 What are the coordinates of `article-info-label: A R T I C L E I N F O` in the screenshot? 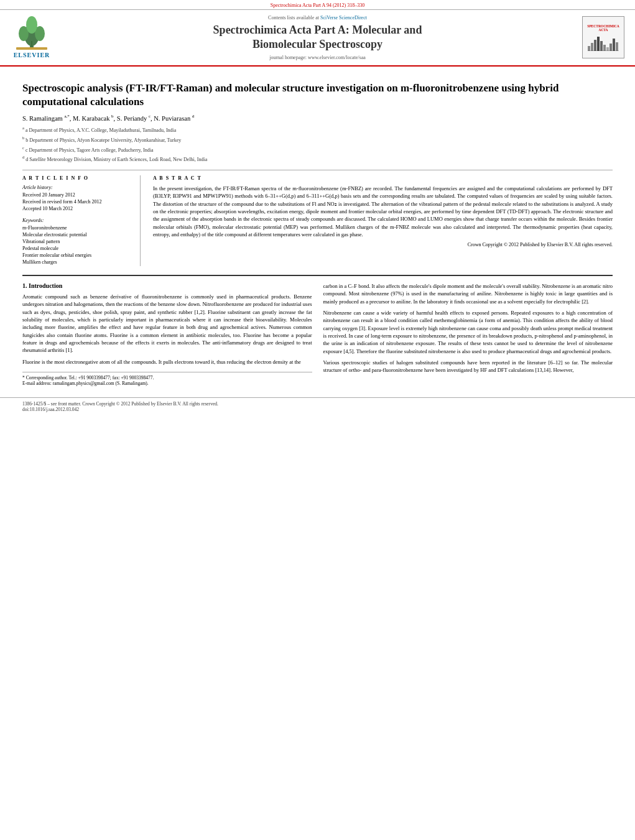 It's located at (77, 178).